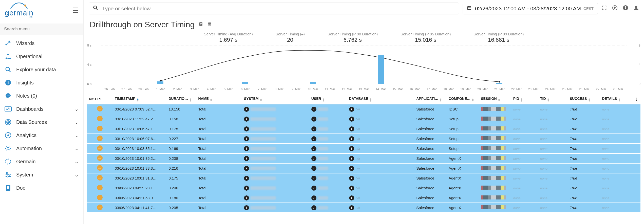  Describe the element at coordinates (42, 188) in the screenshot. I see `sidebar-section-doc: Doc` at that location.